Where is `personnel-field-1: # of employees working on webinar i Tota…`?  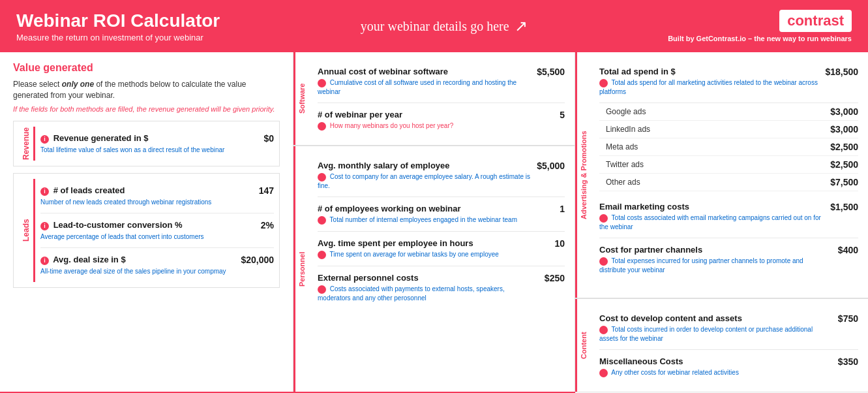
personnel-field-1: # of employees working on webinar i Tota… is located at coordinates (441, 214).